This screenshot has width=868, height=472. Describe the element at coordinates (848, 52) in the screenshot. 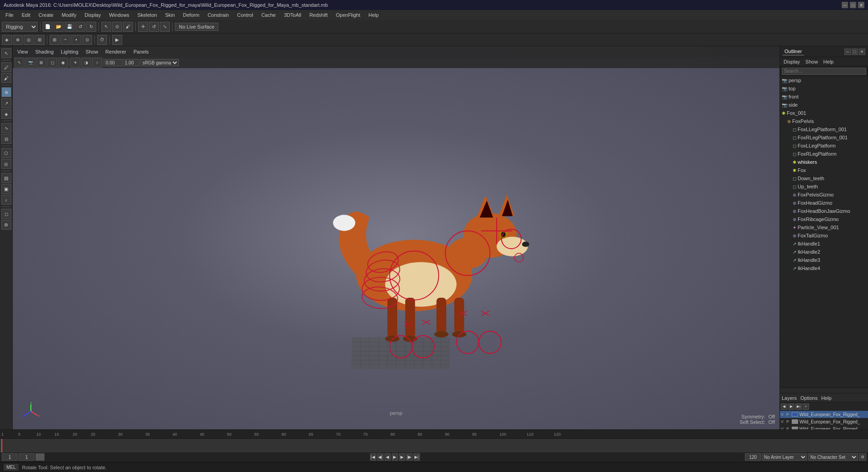

I see `outliner-minimize-btn: ─` at that location.